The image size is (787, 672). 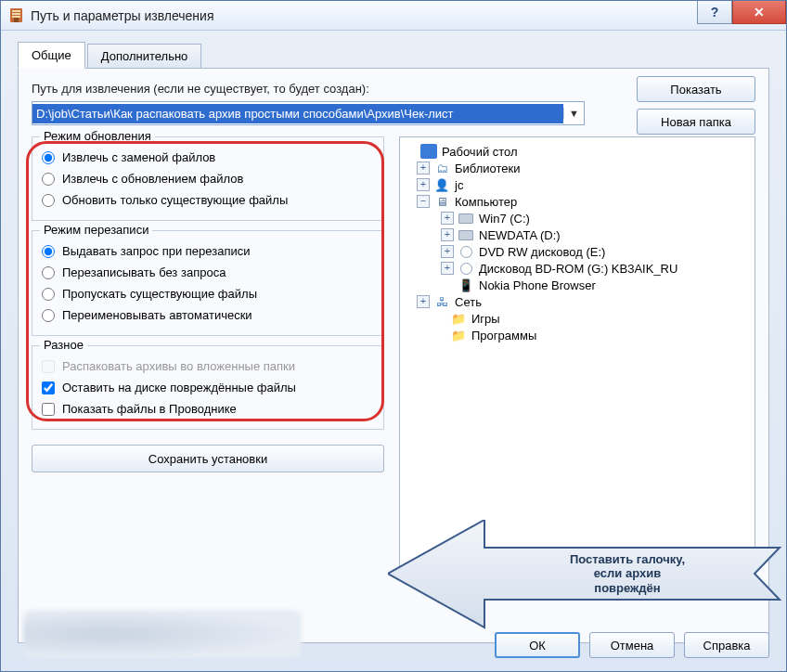 What do you see at coordinates (577, 218) in the screenshot?
I see `tree-node-drive-c: +Win7 (C:)` at bounding box center [577, 218].